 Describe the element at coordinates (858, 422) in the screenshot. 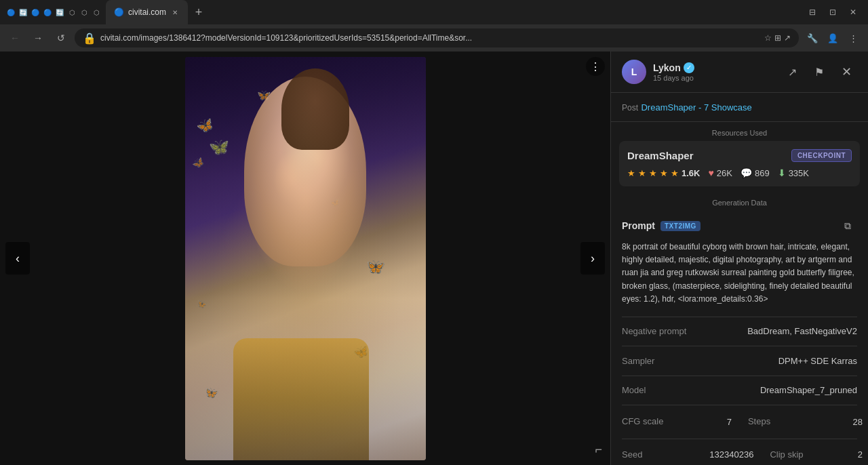

I see `steps-value-container: 28` at that location.